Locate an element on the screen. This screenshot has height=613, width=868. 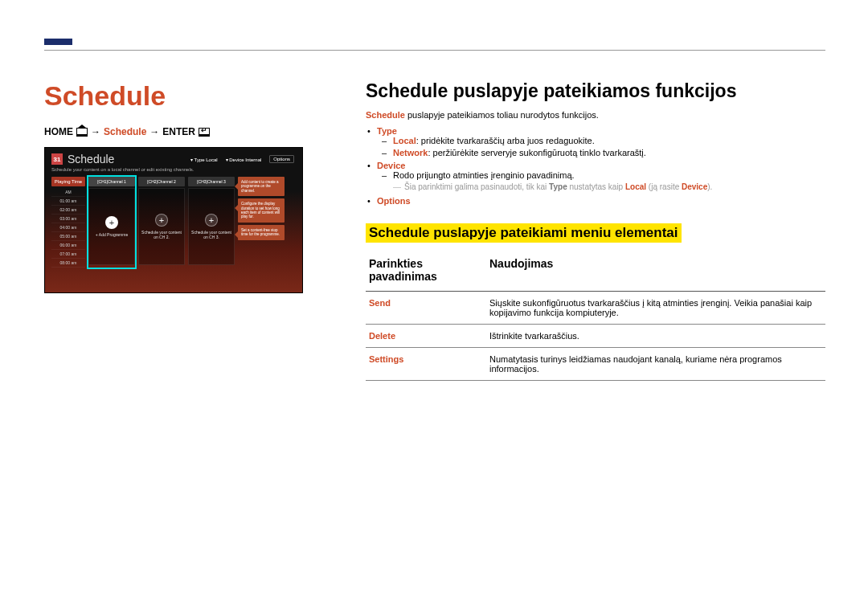
table-header-name: Parinkties pavadinimas is located at coordinates (426, 272).